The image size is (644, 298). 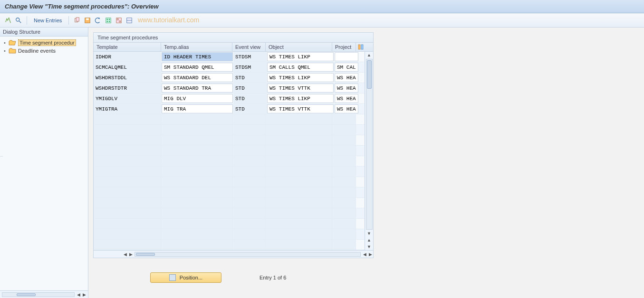 What do you see at coordinates (8, 20) in the screenshot?
I see `toggle-display-icon` at bounding box center [8, 20].